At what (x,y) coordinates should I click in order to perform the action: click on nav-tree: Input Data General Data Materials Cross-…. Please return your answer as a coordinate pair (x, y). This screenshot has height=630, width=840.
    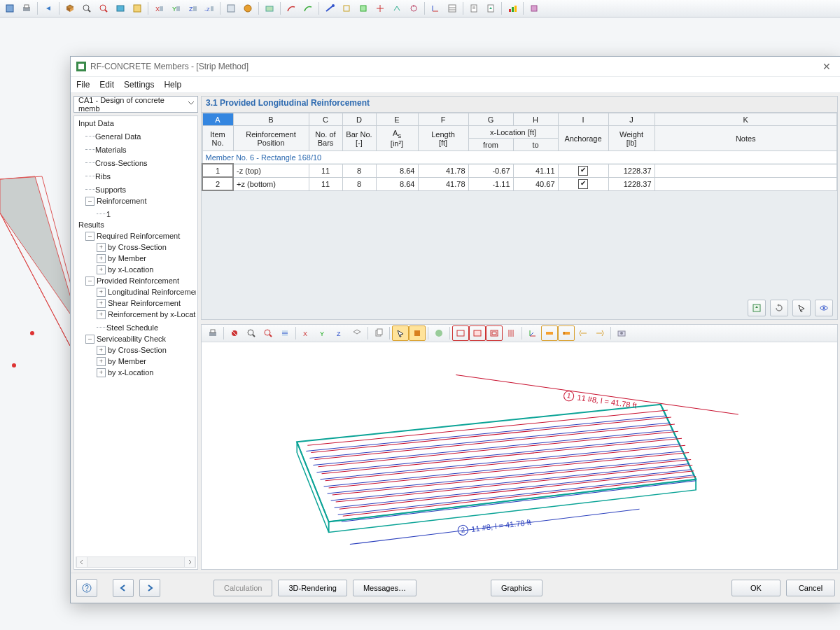
    Looking at the image, I should click on (136, 343).